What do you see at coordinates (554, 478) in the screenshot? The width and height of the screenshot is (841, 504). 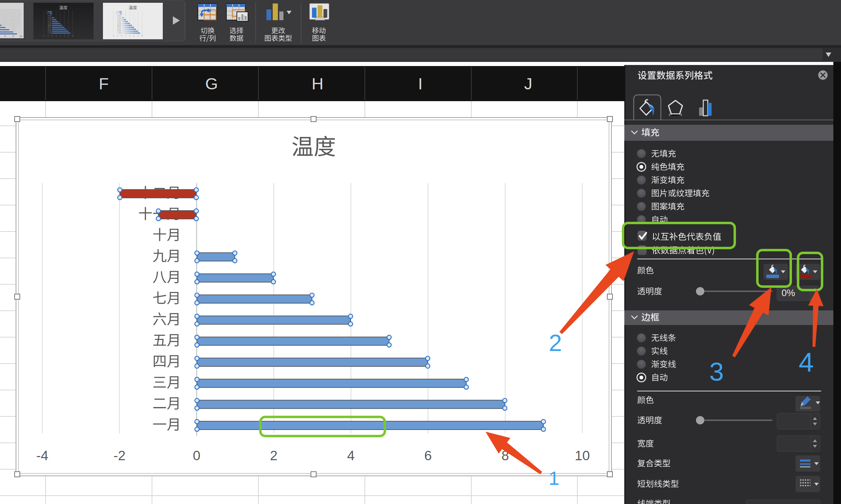 I see `svg-text: 1` at bounding box center [554, 478].